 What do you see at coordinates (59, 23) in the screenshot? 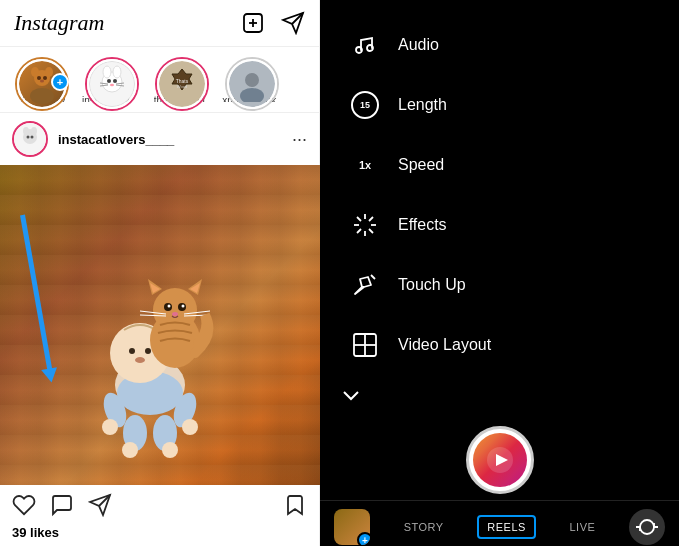
I see `instagram-logo: Instagram` at bounding box center [59, 23].